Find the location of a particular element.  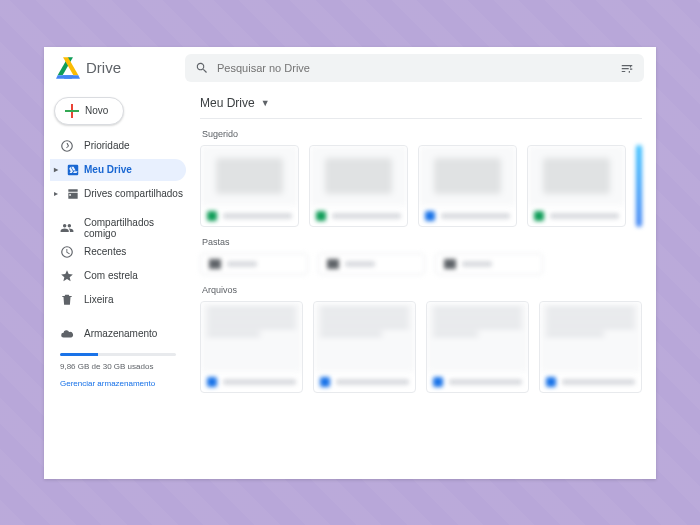

new-button-label: Novo is located at coordinates (96, 110).